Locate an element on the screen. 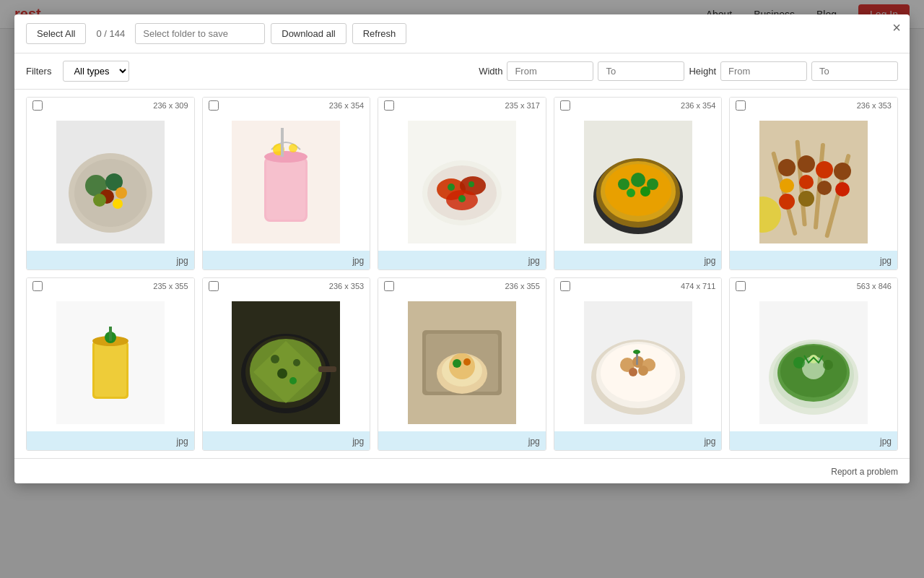 The image size is (924, 578). report-bar: Report a problem is located at coordinates (462, 471).